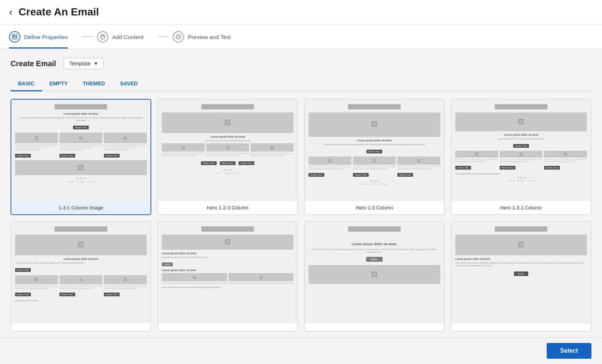  I want to click on template-card-8: 🖼 Lorem ipsum dolor sit amet. Lorem ipsu…, so click(521, 276).